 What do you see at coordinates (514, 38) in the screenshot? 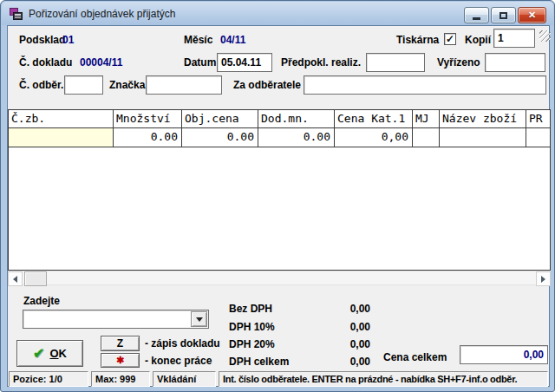
I see `kopii-input` at bounding box center [514, 38].